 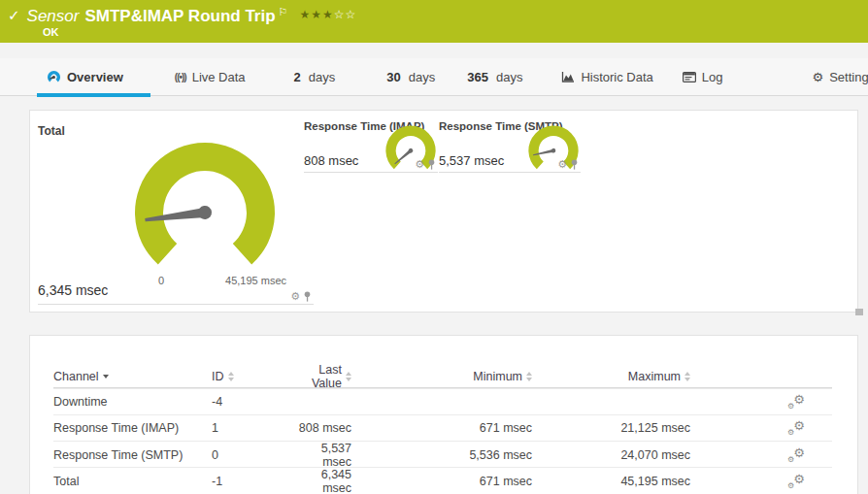 What do you see at coordinates (53, 16) in the screenshot?
I see `object-kind-label: Sensor` at bounding box center [53, 16].